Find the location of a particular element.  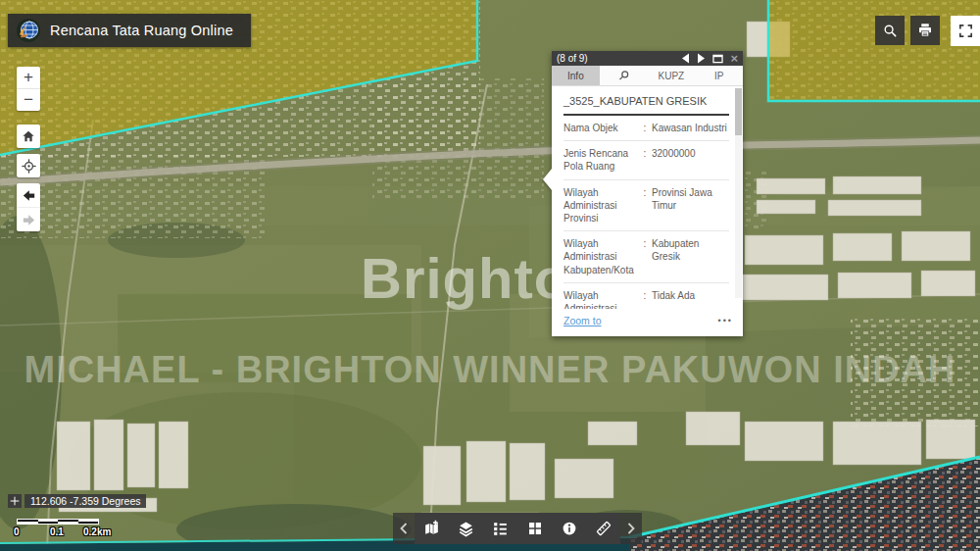

toolbar-prev-button is located at coordinates (404, 528).